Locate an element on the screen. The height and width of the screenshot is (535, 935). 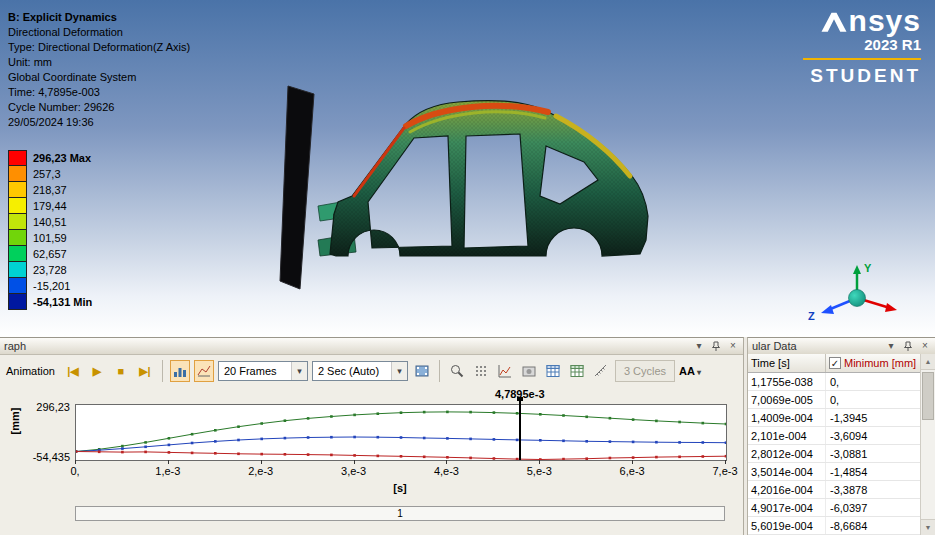
coordinate-triad: Y Z is located at coordinates (860, 297).